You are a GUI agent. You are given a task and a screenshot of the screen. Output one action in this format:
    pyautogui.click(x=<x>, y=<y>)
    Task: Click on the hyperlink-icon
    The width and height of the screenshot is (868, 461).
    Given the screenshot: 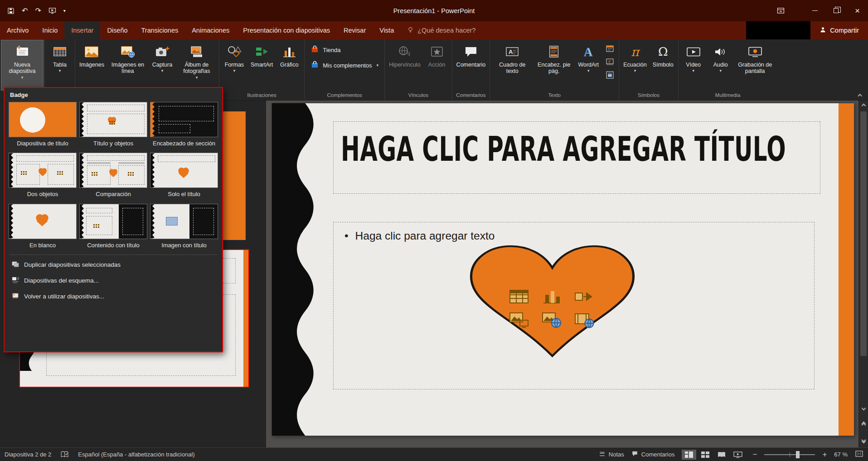 What is the action you would take?
    pyautogui.click(x=405, y=52)
    